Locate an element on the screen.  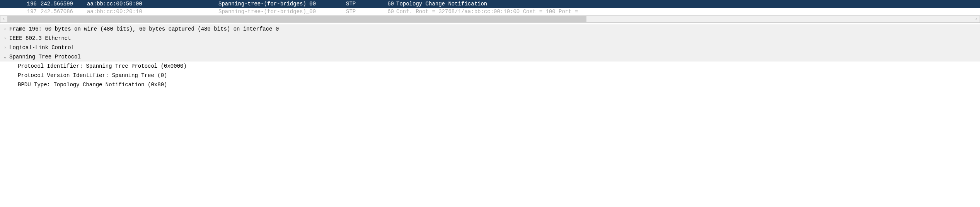
tree-row-protocol-identifier: Protocol Identifier: Spanning Tree Proto… is located at coordinates (490, 66).